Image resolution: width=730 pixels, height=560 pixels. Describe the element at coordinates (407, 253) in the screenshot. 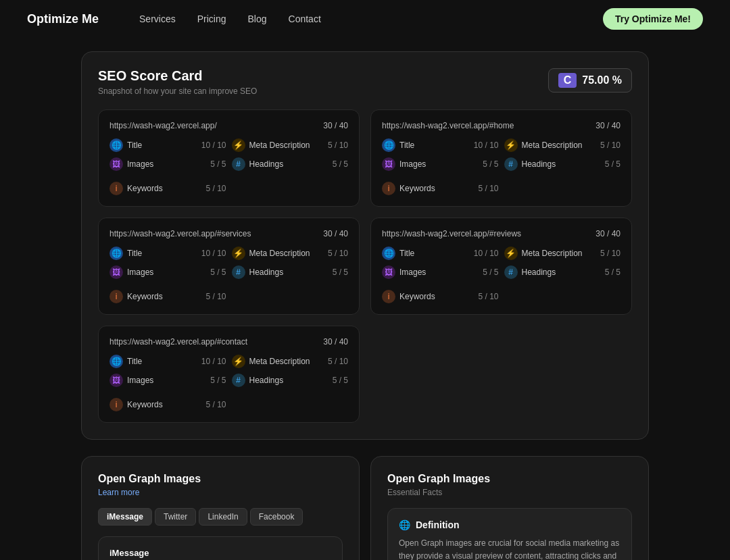

I see `metric-label-title-3: Title` at that location.